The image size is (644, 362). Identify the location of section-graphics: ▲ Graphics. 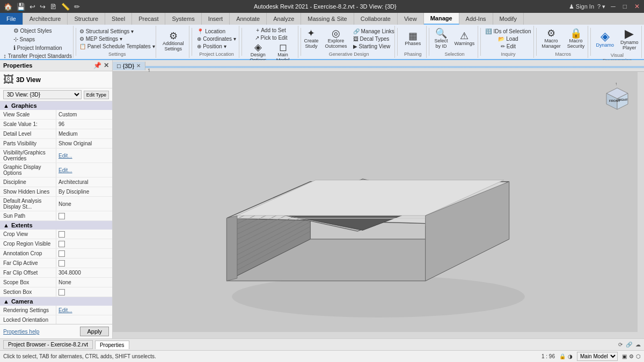
(56, 106).